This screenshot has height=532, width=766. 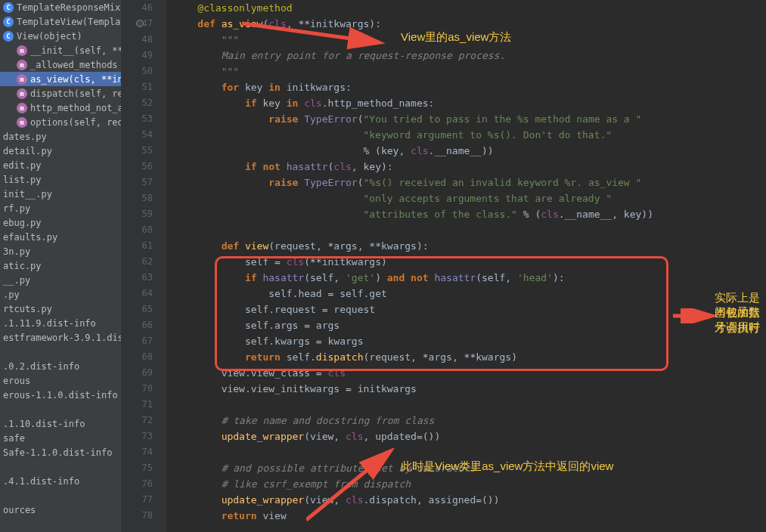 I want to click on code-line: "keyword argument to %s(). Don't do that…, so click(x=470, y=135).